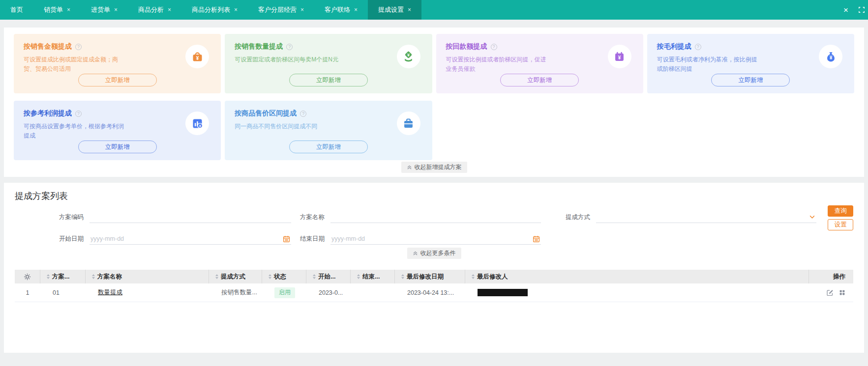 This screenshot has height=366, width=868. I want to click on tab-purchase-order: 进货单×, so click(104, 10).